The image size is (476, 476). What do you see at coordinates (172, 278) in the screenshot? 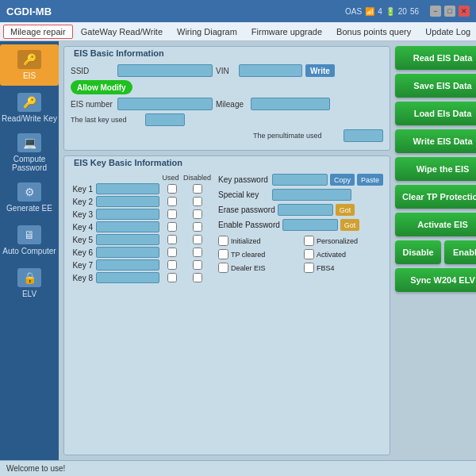
I see `key-8-used-checkbox` at bounding box center [172, 278].